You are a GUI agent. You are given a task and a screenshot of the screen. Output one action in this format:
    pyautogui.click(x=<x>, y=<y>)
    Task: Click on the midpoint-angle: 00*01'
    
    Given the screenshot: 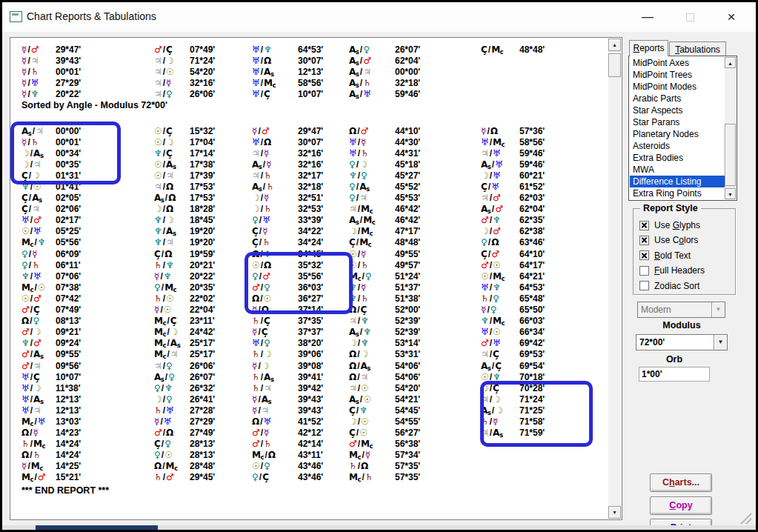 What is the action you would take?
    pyautogui.click(x=68, y=142)
    